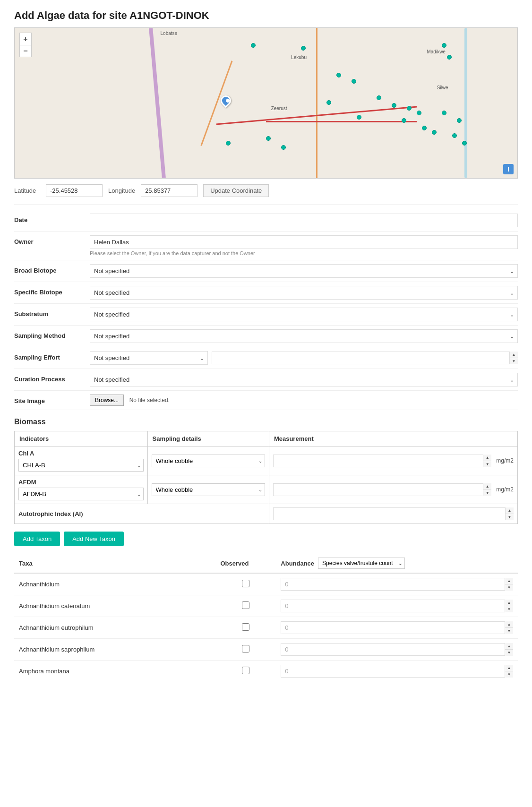 The width and height of the screenshot is (532, 807). I want to click on biomass-ai-label-cell: Autotrophic Index (AI), so click(142, 514).